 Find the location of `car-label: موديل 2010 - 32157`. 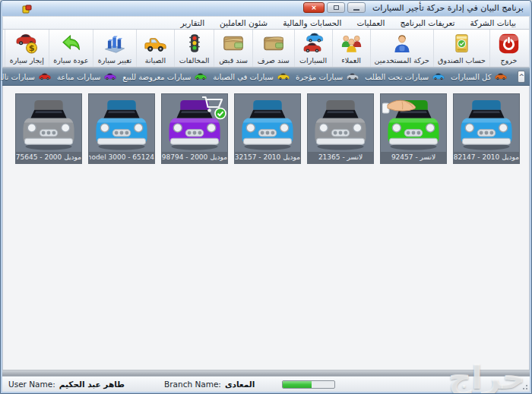

car-label: موديل 2010 - 32157 is located at coordinates (268, 158).